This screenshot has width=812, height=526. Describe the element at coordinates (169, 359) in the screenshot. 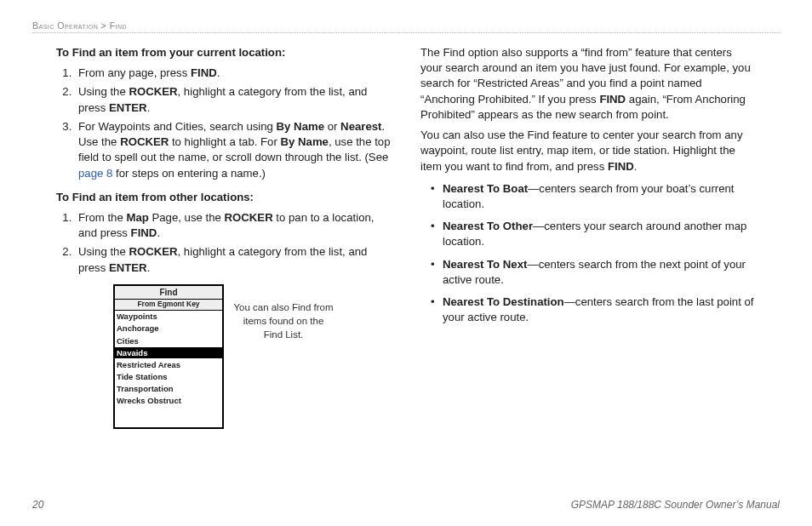

I see `shot-items: WaypointsAnchorageCitiesNavaidsRestricte…` at that location.